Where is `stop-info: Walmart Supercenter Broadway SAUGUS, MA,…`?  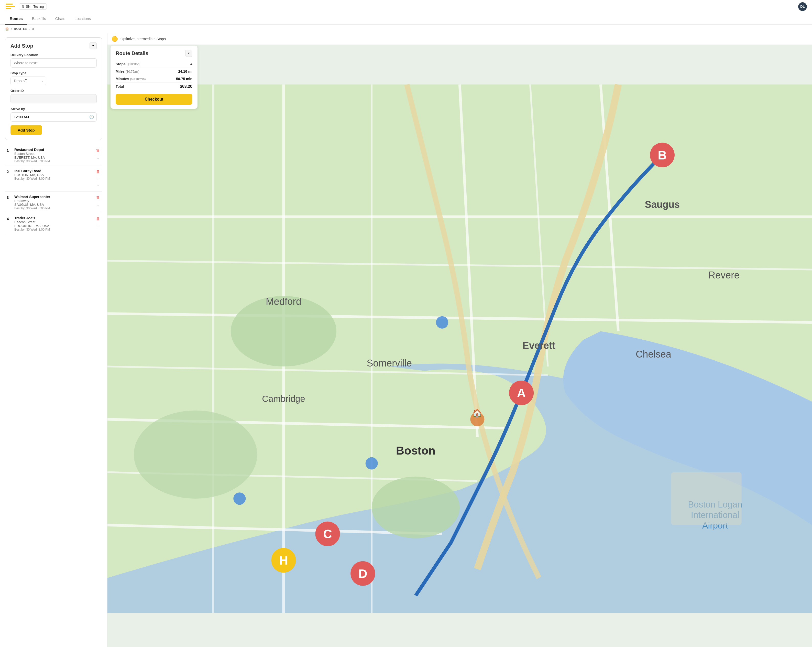
stop-info: Walmart Supercenter Broadway SAUGUS, MA,… is located at coordinates (53, 203).